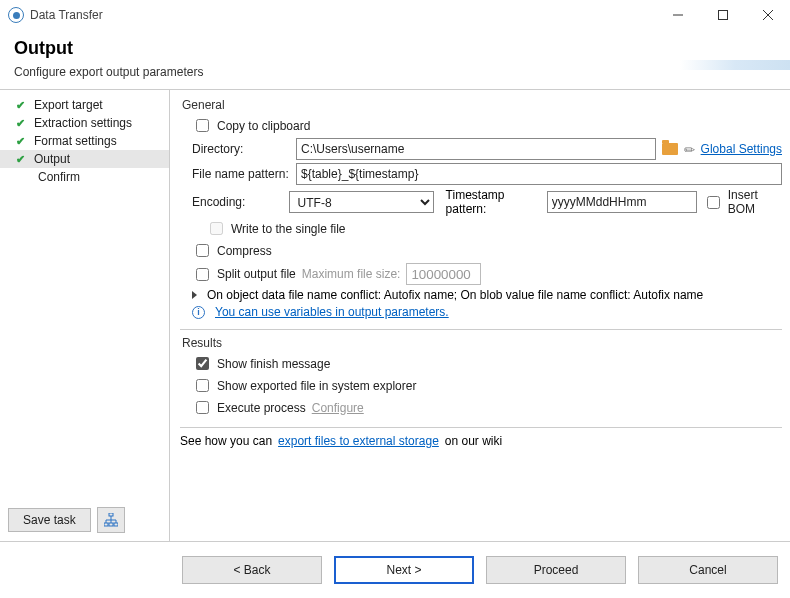 The width and height of the screenshot is (790, 598). Describe the element at coordinates (742, 202) in the screenshot. I see `insert-bom-checkbox: Insert BOM` at that location.